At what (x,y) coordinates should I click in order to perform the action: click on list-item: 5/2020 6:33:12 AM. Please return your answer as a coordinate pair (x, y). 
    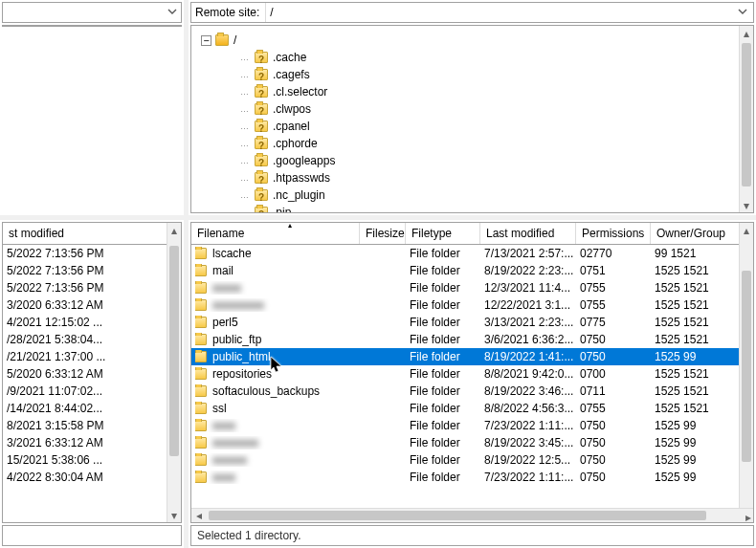
    Looking at the image, I should click on (92, 374).